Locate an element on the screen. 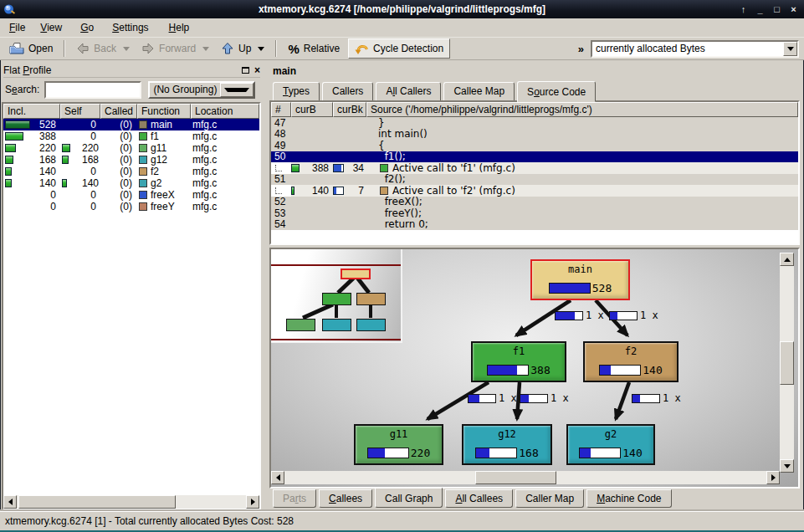  graph-overview-minimap is located at coordinates (336, 296).